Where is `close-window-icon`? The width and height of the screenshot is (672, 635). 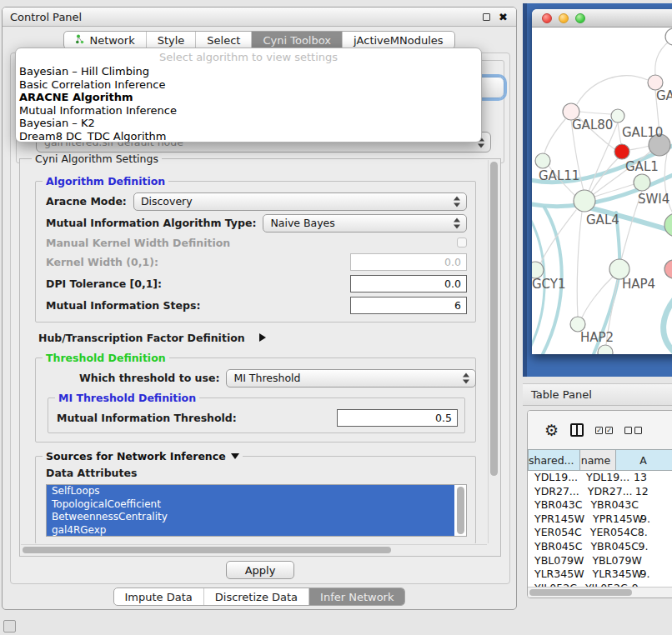
close-window-icon is located at coordinates (547, 18).